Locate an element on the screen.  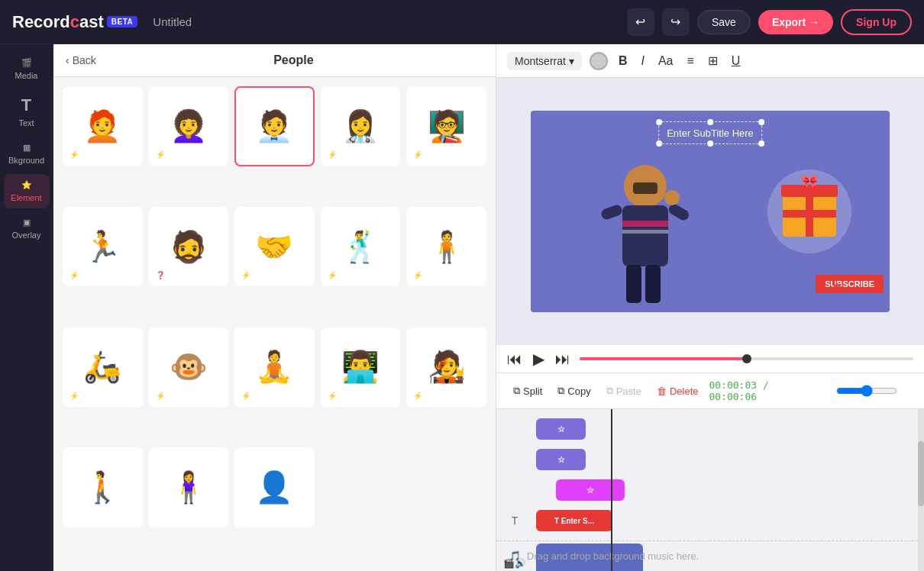
underline-icon: U is located at coordinates (736, 61).